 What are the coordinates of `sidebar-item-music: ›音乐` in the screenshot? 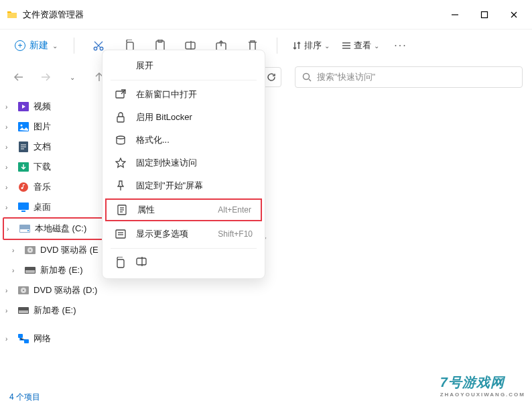 It's located at (53, 187).